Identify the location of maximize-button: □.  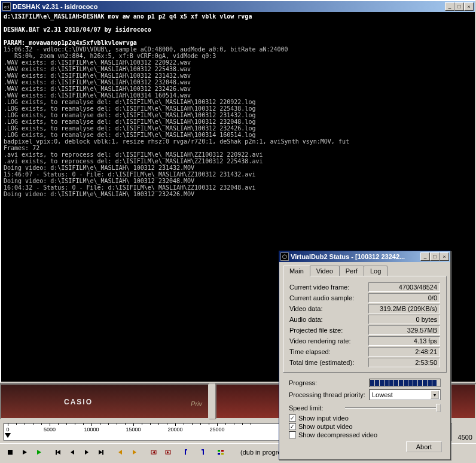
(459, 7).